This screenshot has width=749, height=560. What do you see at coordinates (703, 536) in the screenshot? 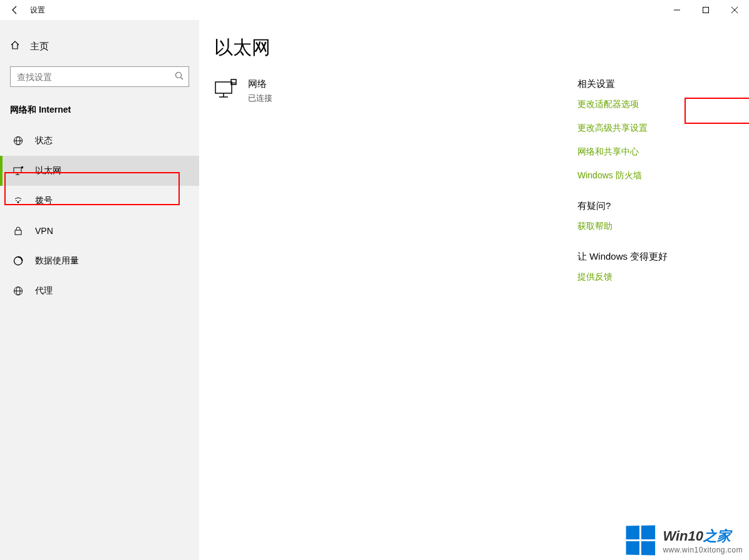
I see `watermark-brand: Win10之家` at bounding box center [703, 536].